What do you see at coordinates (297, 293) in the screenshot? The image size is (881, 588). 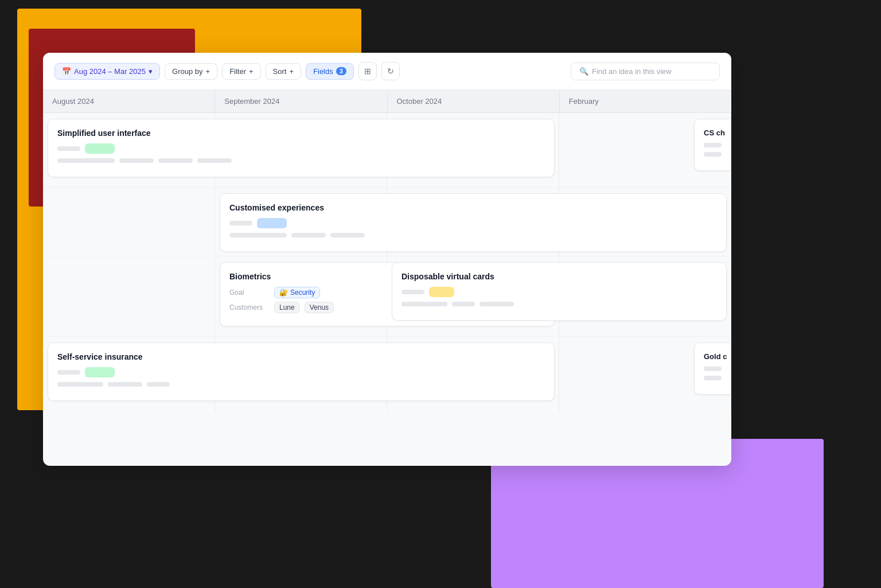 I see `goal-tag: 🔐 Security` at bounding box center [297, 293].